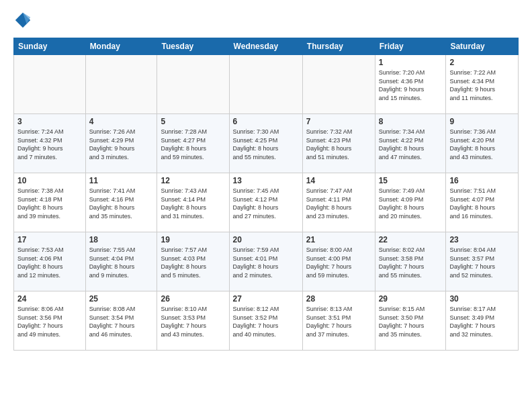 This screenshot has width=532, height=411. What do you see at coordinates (121, 203) in the screenshot?
I see `calendar-cell: 11Sunrise: 7:41 AM Sunset: 4:16 PM Dayli…` at bounding box center [121, 203].